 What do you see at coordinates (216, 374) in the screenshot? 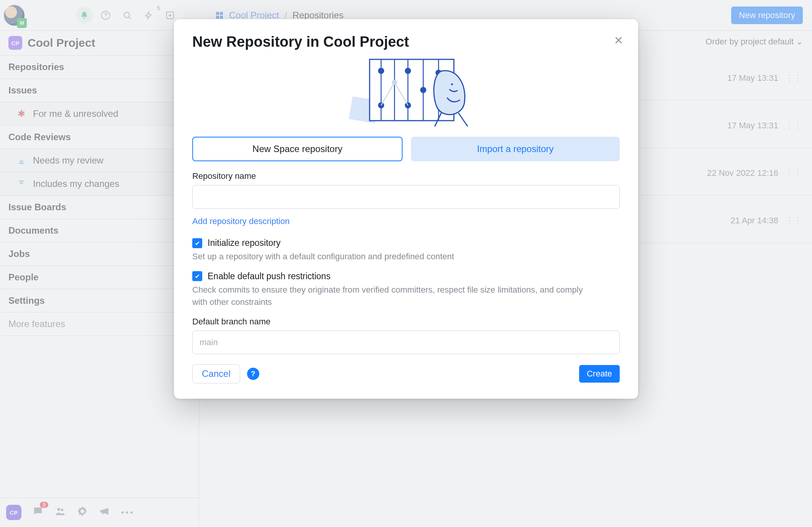
I see `cancel-button: Cancel` at bounding box center [216, 374].